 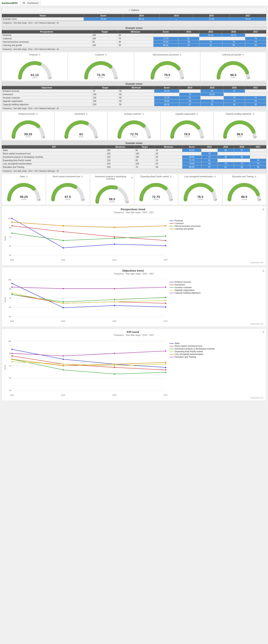 What do you see at coordinates (101, 54) in the screenshot?
I see `gauge-title: Customer ☰` at bounding box center [101, 54].